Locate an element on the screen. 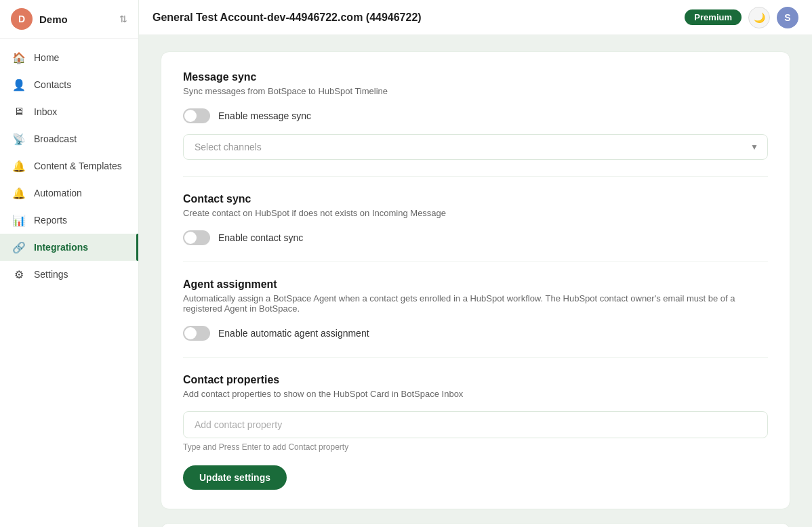 Image resolution: width=812 pixels, height=527 pixels. sidebar-item-label: Broadcast is located at coordinates (56, 139).